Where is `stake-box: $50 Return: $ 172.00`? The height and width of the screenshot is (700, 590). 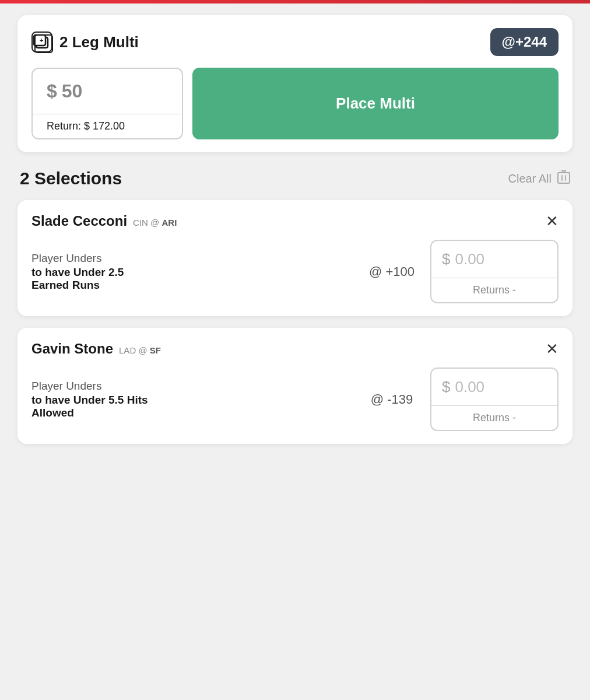 stake-box: $50 Return: $ 172.00 is located at coordinates (107, 104).